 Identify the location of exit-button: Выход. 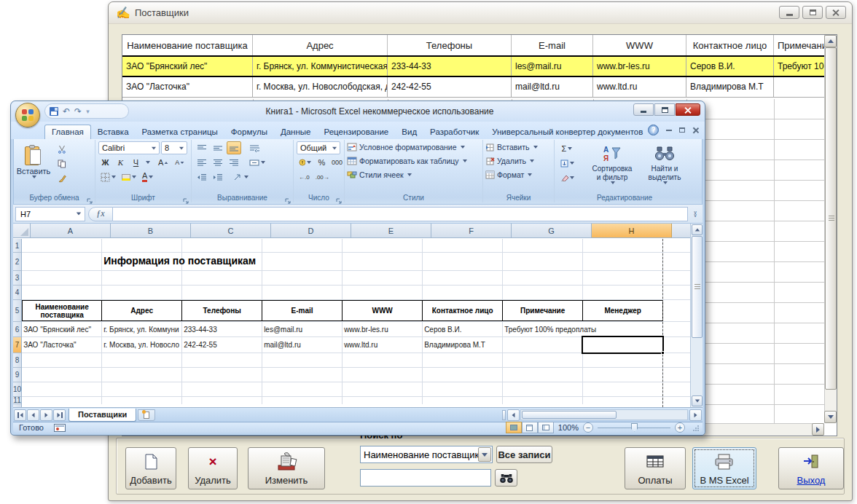
(811, 468).